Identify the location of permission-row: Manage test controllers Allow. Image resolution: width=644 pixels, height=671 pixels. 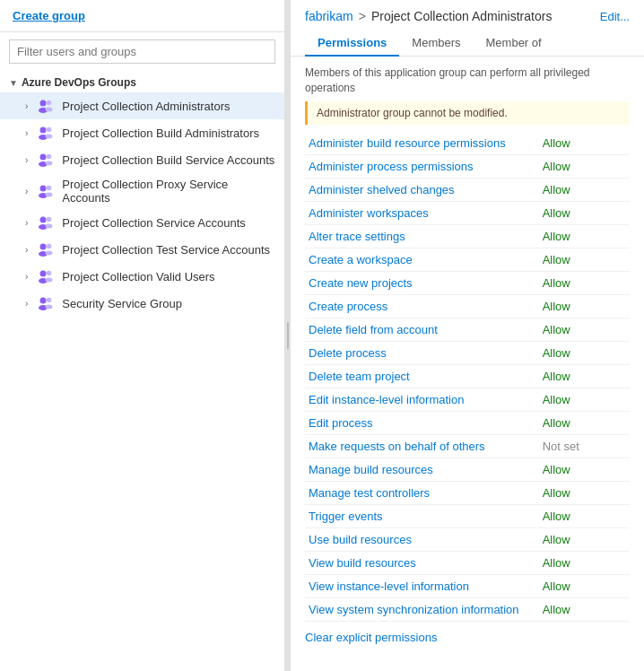
(467, 492).